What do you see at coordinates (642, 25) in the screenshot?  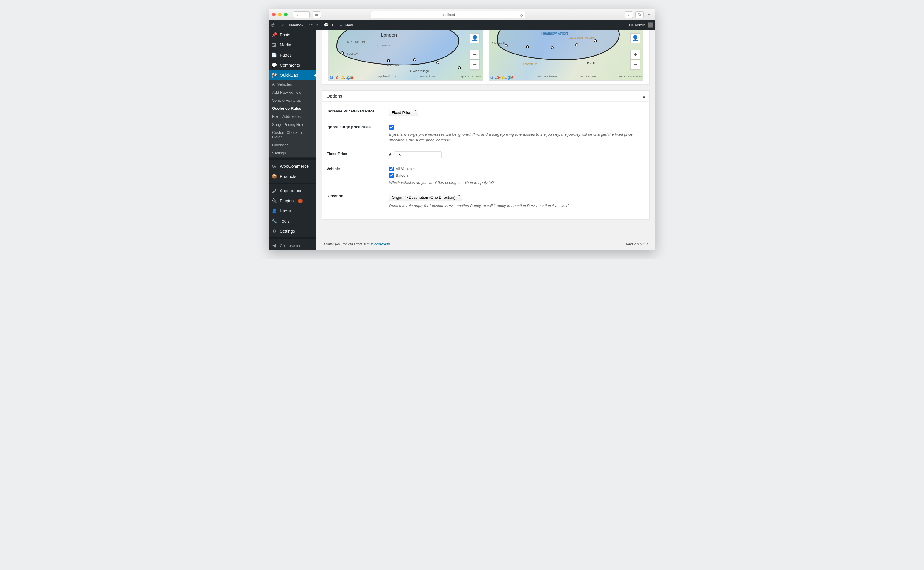 I see `account-greeting: Hi, admin` at bounding box center [642, 25].